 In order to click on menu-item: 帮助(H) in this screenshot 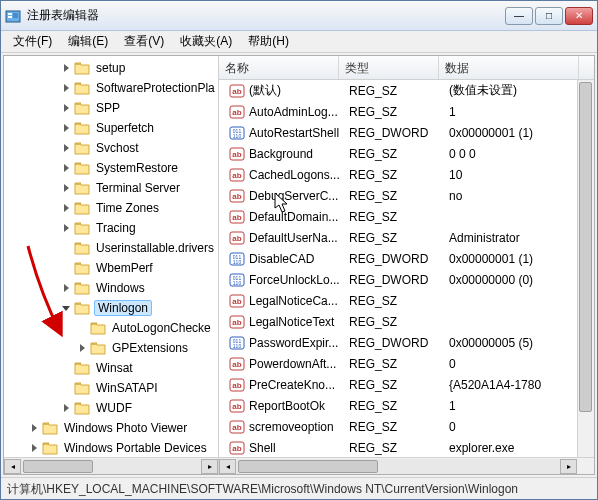, I will do `click(268, 42)`.